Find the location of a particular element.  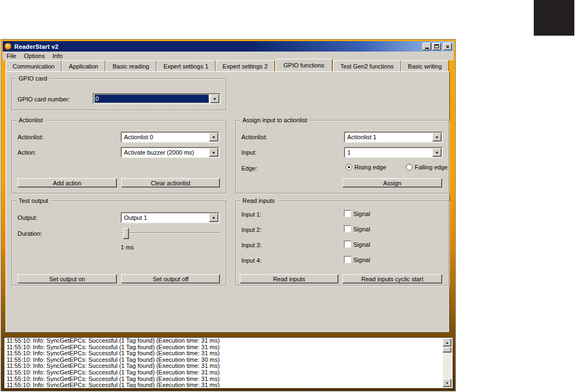

maximize-icon is located at coordinates (437, 46).